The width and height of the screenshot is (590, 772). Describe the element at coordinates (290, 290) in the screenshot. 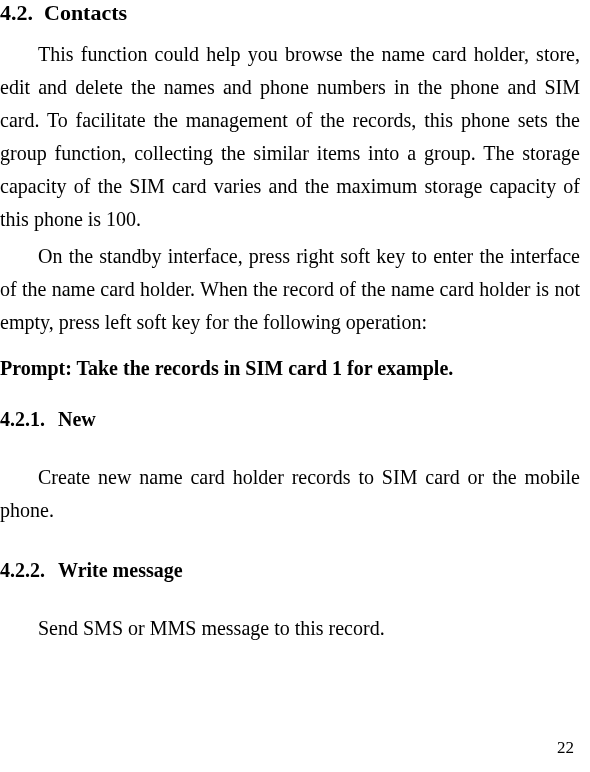

I see `paragraph-2: On the standby interface, press right so…` at that location.